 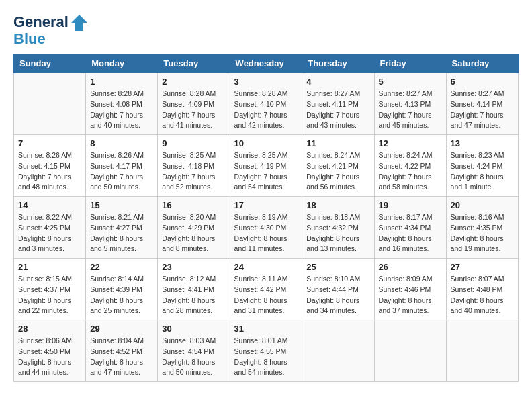 I want to click on day-number: 20, so click(x=482, y=205).